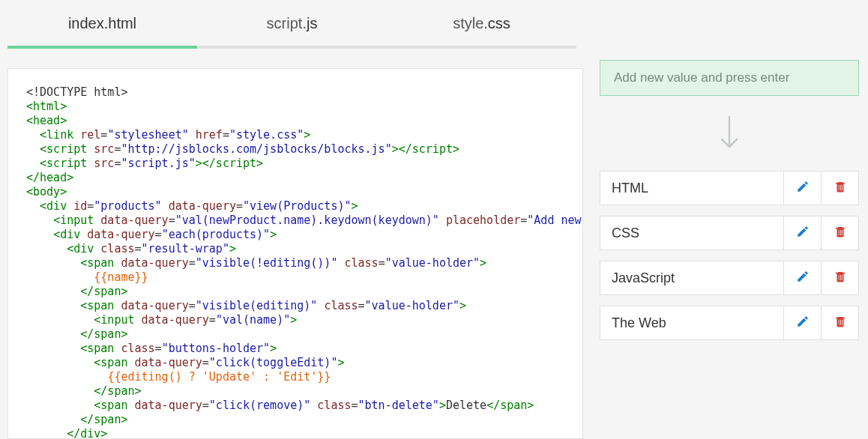 The height and width of the screenshot is (439, 868). Describe the element at coordinates (692, 188) in the screenshot. I see `value-label: HTML` at that location.